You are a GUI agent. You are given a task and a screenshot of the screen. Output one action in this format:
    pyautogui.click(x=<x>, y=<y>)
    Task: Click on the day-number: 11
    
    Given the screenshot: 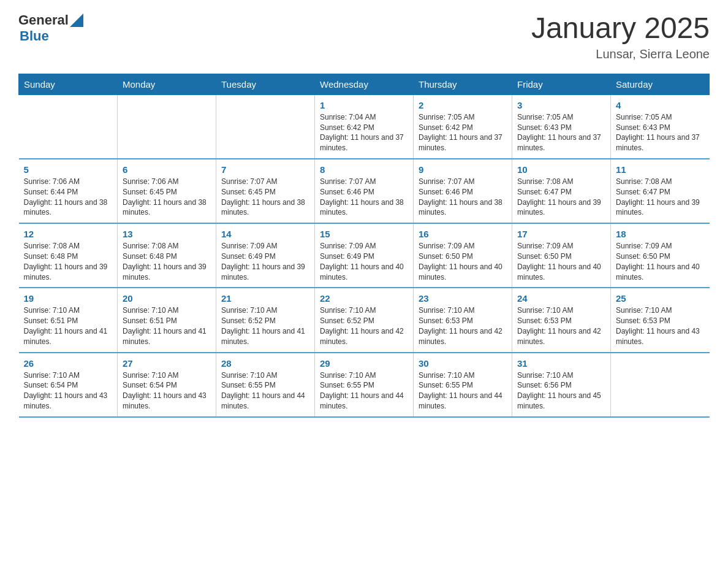 What is the action you would take?
    pyautogui.click(x=661, y=169)
    